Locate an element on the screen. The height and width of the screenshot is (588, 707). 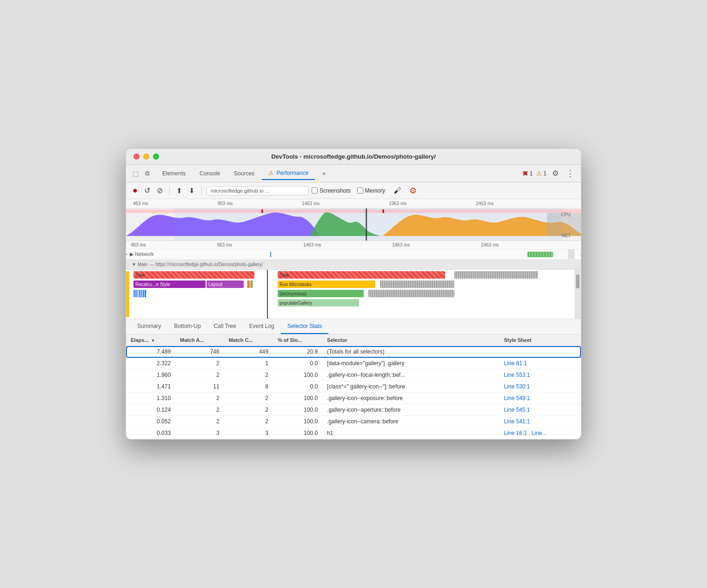
col-match-c: Match C... is located at coordinates (248, 341).